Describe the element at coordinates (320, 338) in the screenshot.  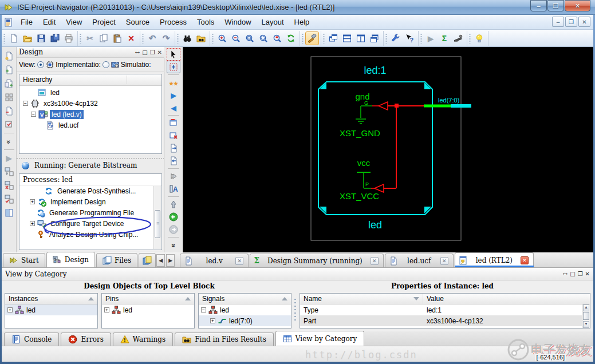
I see `bottom-tab-view-by-category: View by Category` at that location.